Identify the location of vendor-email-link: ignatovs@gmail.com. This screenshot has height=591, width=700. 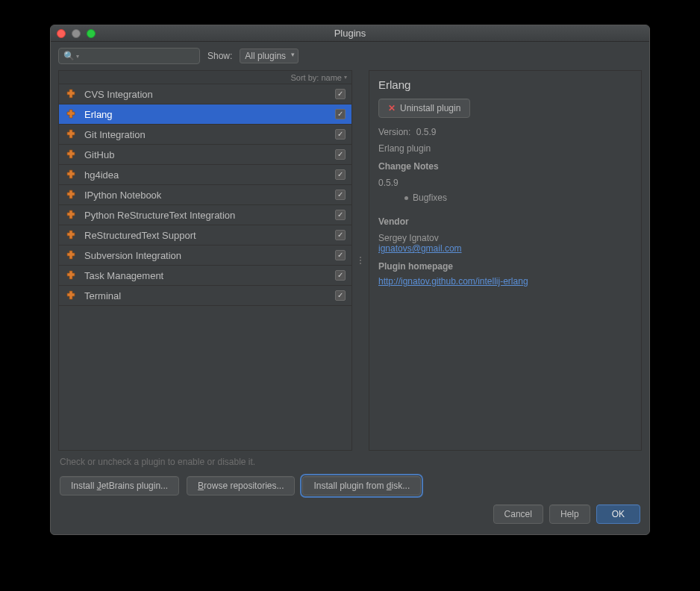
(420, 248).